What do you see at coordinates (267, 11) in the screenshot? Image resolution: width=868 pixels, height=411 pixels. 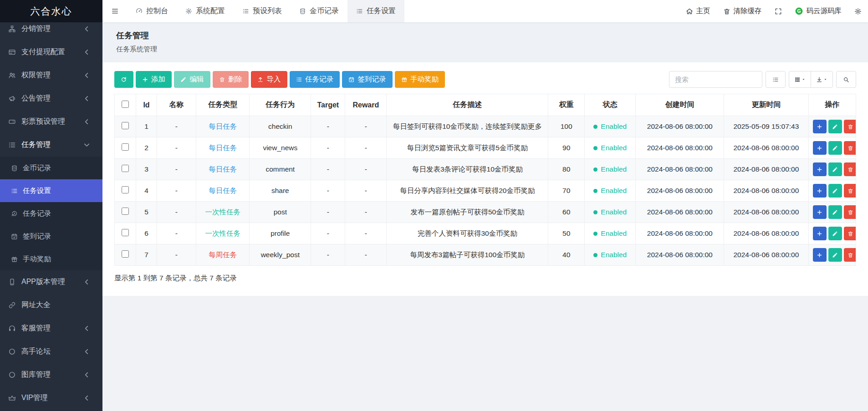 I see `tab-preset-list-label: 预设列表` at bounding box center [267, 11].